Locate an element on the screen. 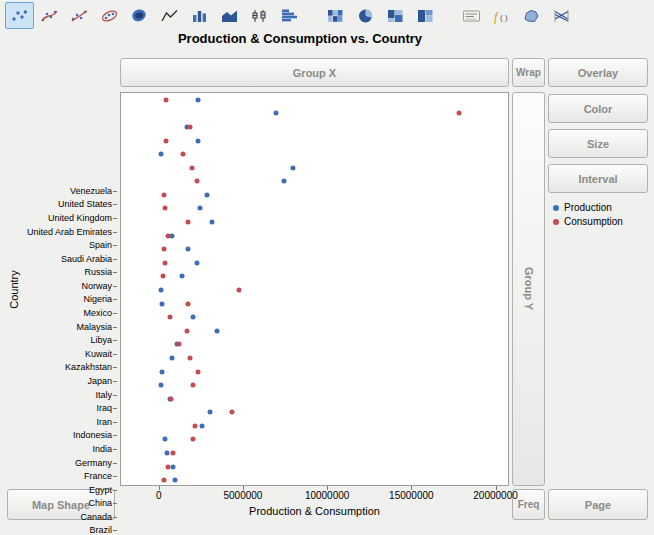  points-icon is located at coordinates (20, 16).